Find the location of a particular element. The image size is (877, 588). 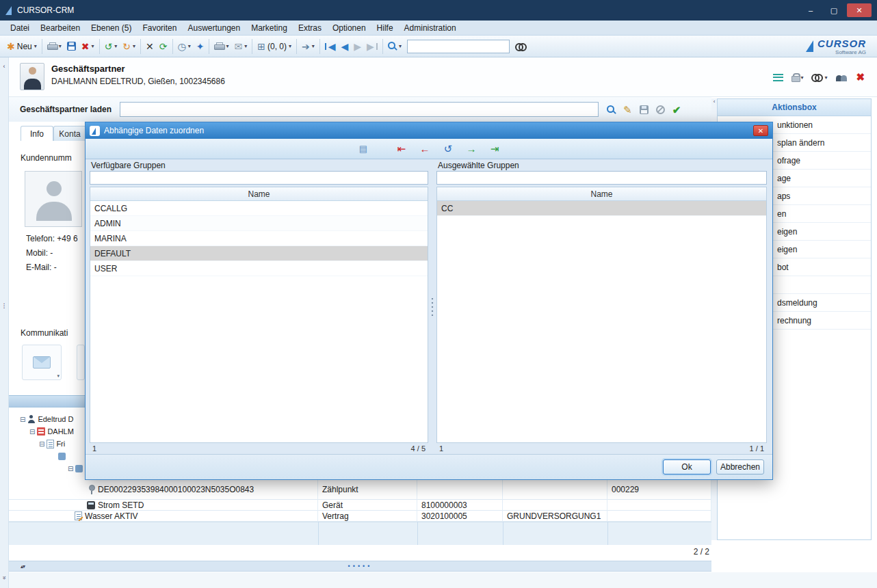

menu-list-icon is located at coordinates (778, 78).